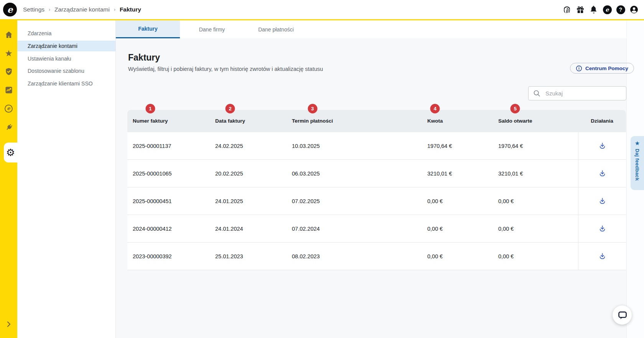  Describe the element at coordinates (67, 179) in the screenshot. I see `settings-sidebar: ZdarzeniaZarządzanie kontamiUstawienia k…` at that location.